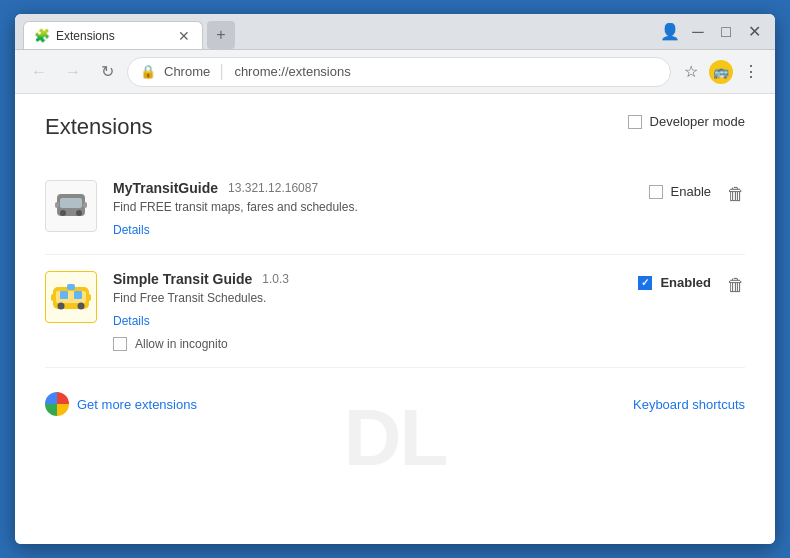  What do you see at coordinates (368, 311) in the screenshot?
I see `ext-info-simpletransit: Simple Transit Guide 1.0.3 Find Free Tra…` at bounding box center [368, 311].